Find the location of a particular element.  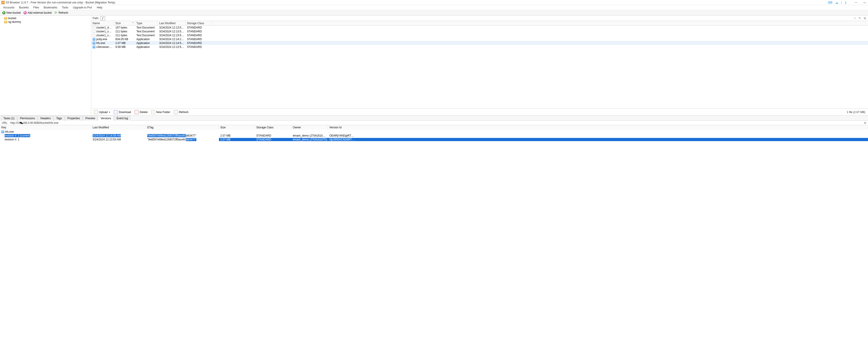

version-row: revision #: 2 (current)3/24/2024 12:14:5… is located at coordinates (434, 135).